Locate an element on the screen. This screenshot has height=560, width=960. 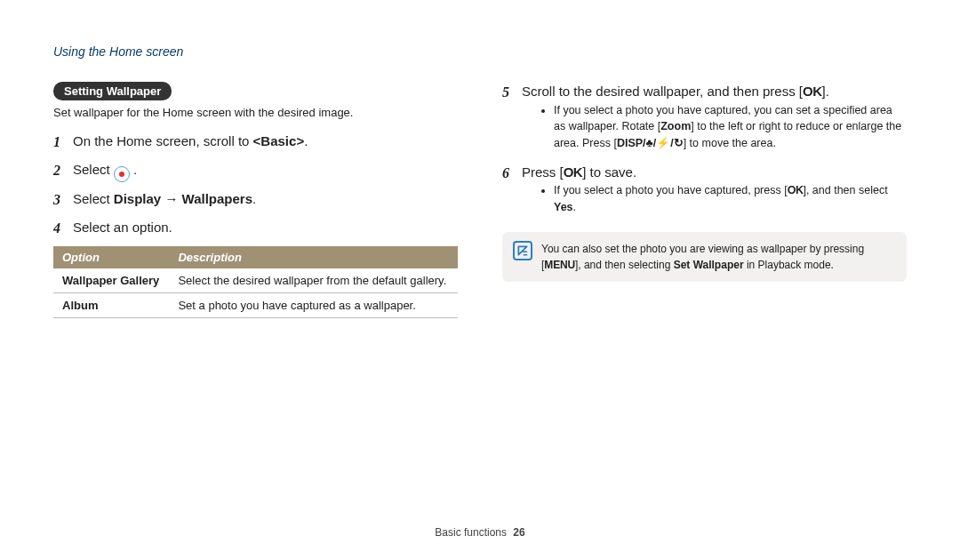
bold-text: Display → Wallpapers is located at coordinates (183, 199).